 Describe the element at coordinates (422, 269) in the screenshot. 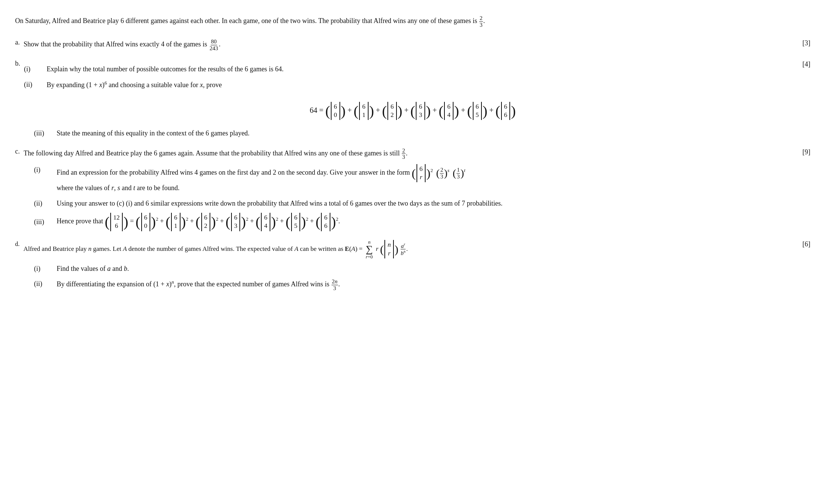

I see `part-d-i: (i) Find the values of a and b.` at that location.